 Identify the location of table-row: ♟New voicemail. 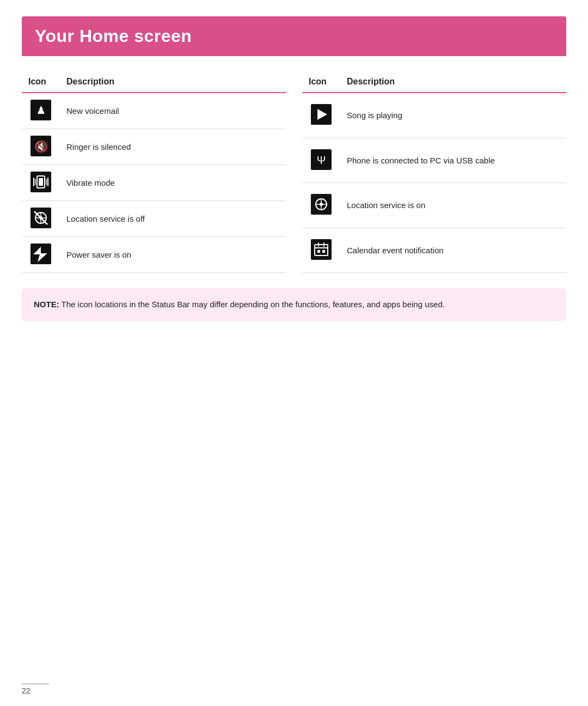
(154, 111).